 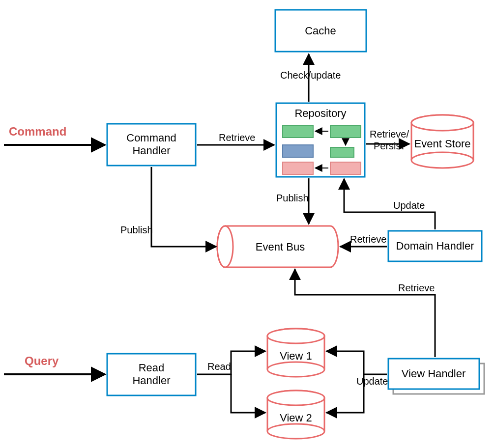 I want to click on command-handler-label-2: Handler, so click(x=151, y=150).